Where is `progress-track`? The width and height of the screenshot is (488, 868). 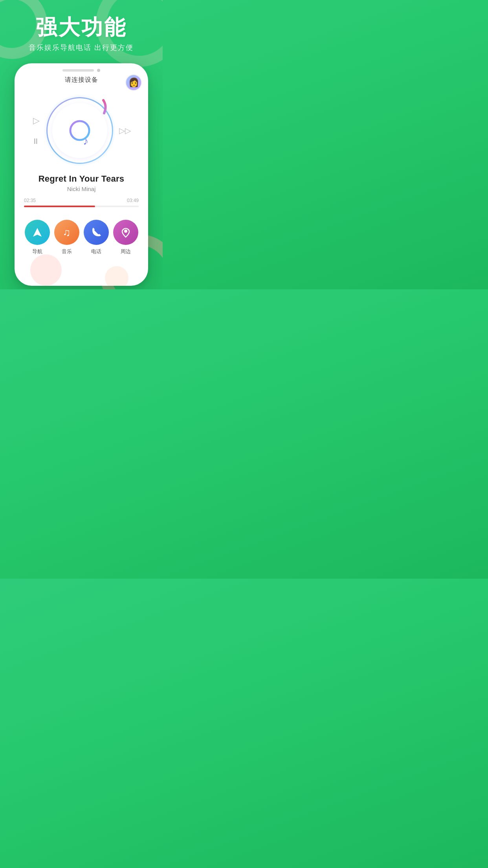 progress-track is located at coordinates (81, 206).